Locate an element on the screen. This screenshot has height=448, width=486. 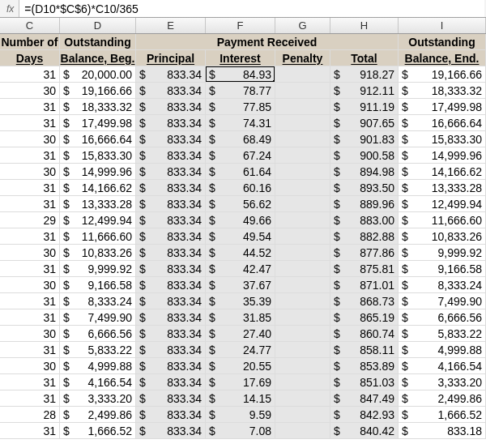
cell-balance-beg: $2,499.86 is located at coordinates (98, 415).